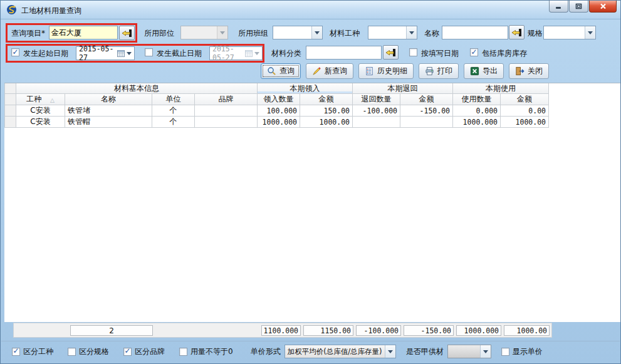  Describe the element at coordinates (579, 6) in the screenshot. I see `maximize-icon` at that location.